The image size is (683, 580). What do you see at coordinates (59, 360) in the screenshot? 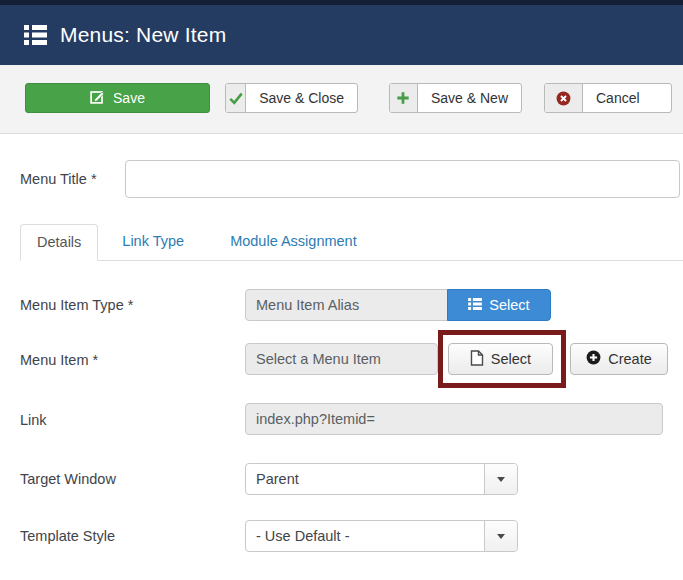
I see `menu-item-label: Menu Item *` at bounding box center [59, 360].